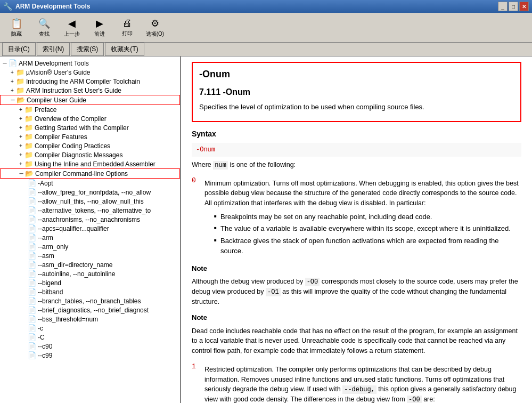  What do you see at coordinates (503, 6) in the screenshot?
I see `minimize-button: _` at bounding box center [503, 6].